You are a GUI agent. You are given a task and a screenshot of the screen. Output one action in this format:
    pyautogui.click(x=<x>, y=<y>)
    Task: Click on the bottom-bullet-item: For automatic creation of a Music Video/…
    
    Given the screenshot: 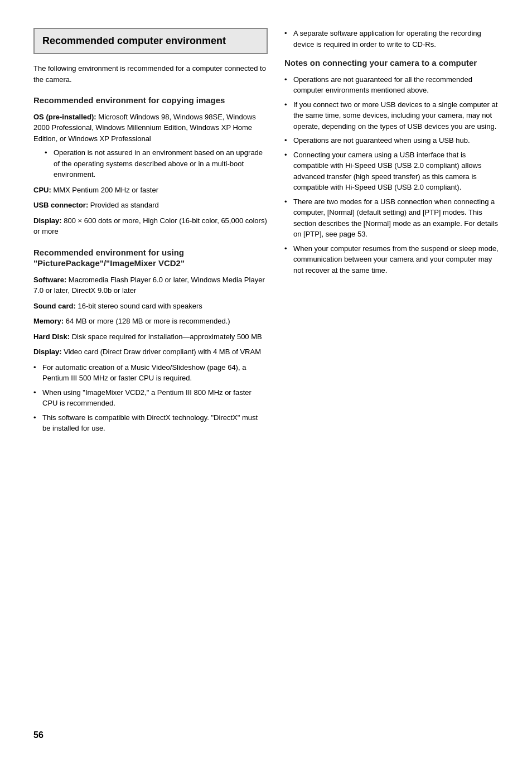 What is the action you would take?
    pyautogui.click(x=151, y=373)
    